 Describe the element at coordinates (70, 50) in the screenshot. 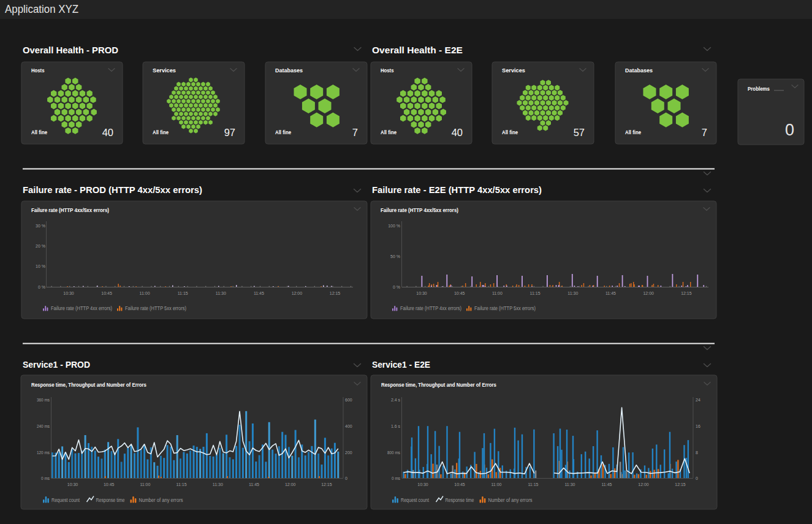

I see `svg-text: Overall Health - PROD` at that location.